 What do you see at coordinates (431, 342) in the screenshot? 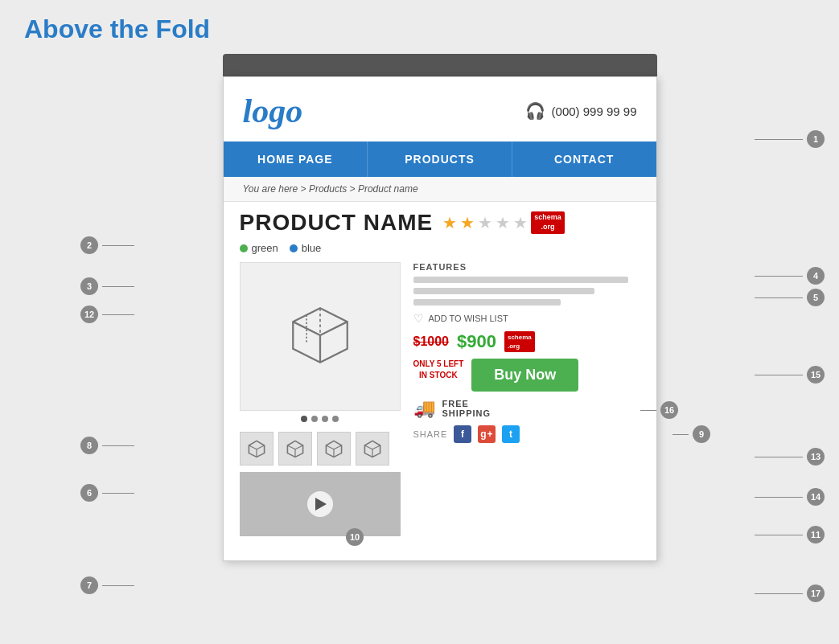
I see `old-price: $1000` at bounding box center [431, 342].